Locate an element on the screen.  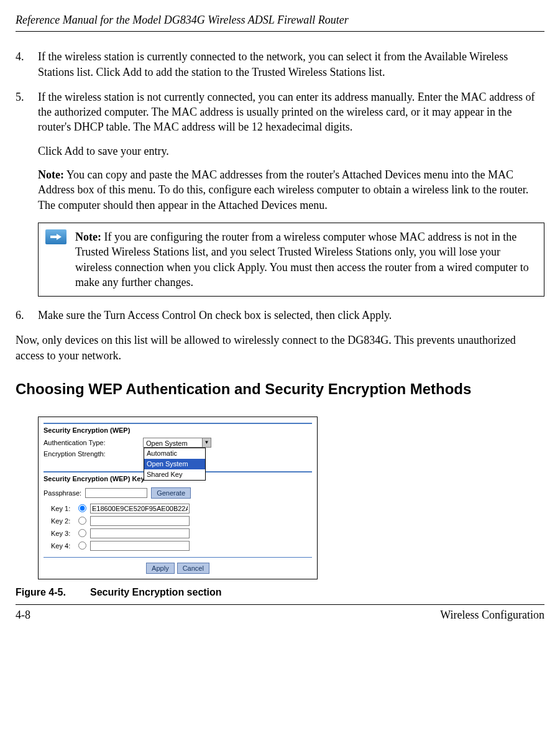
key2-row: Key 2: is located at coordinates (181, 521).